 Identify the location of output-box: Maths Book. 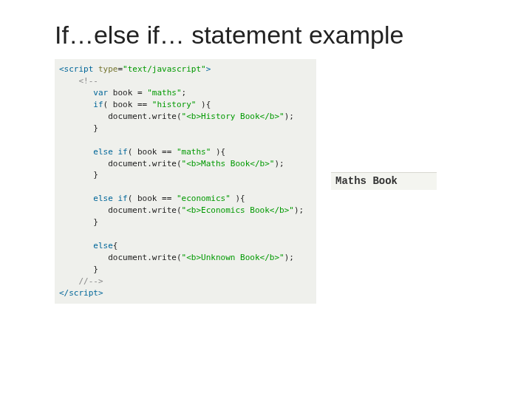
(384, 181).